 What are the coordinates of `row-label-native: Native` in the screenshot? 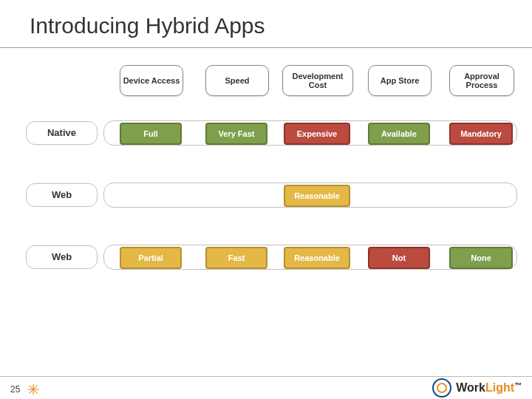 It's located at (62, 133).